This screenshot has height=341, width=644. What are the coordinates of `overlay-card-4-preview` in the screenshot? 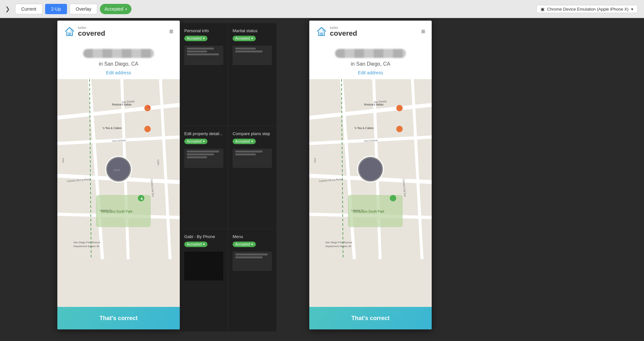 It's located at (252, 158).